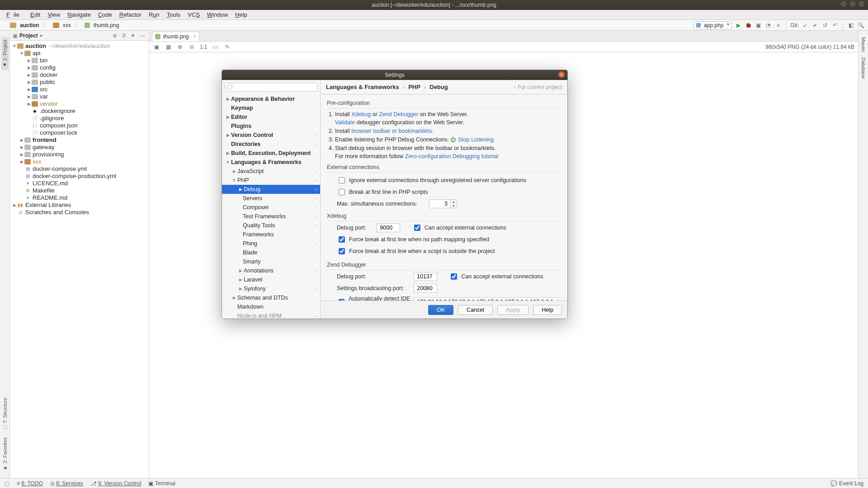 The height and width of the screenshot is (488, 868). Describe the element at coordinates (738, 25) in the screenshot. I see `run-icon: ▶` at that location.